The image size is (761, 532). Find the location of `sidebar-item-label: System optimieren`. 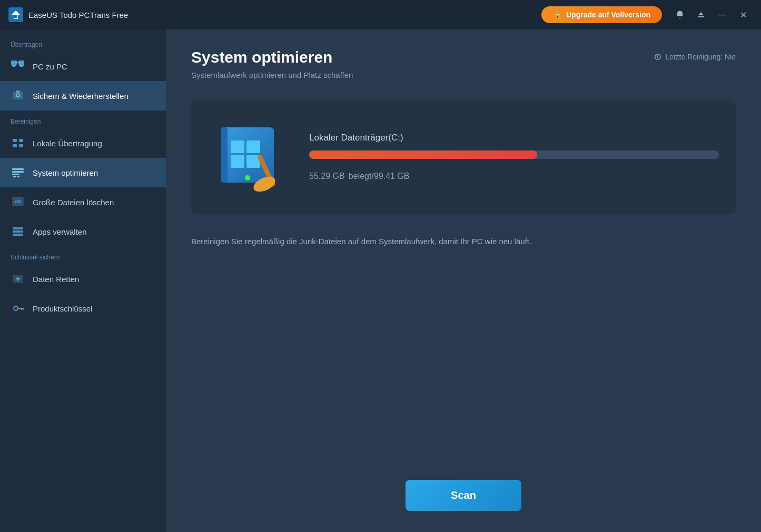

sidebar-item-label: System optimieren is located at coordinates (65, 173).